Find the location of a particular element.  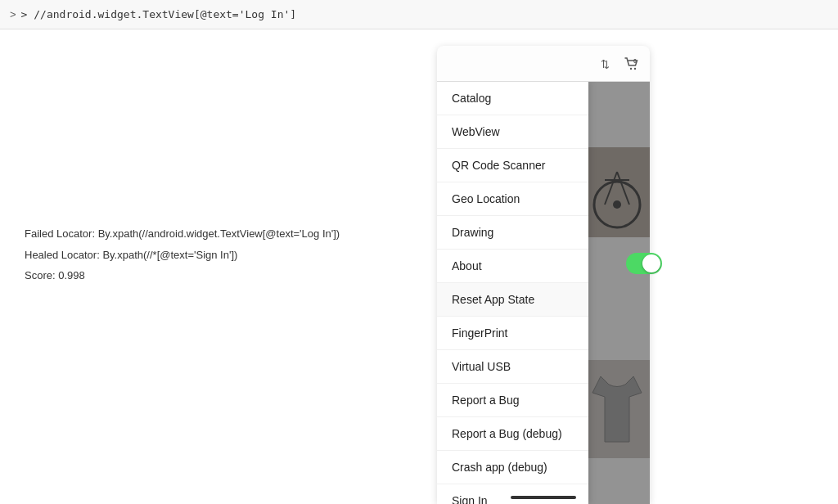

healed-locator-value: By.xpath(//*[@text='Sign In']) is located at coordinates (170, 255).